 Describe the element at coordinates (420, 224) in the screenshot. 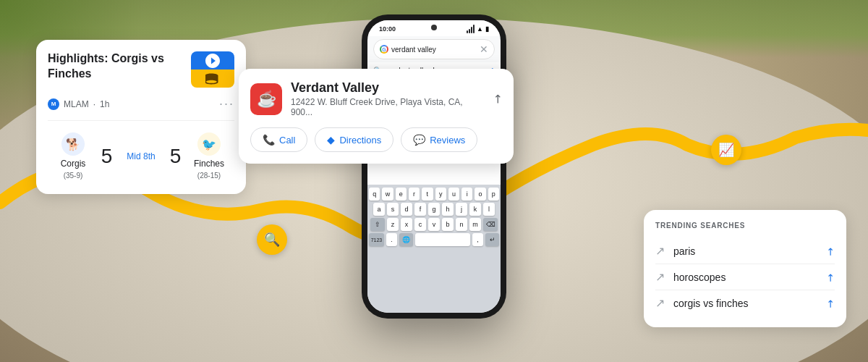

I see `key-c: c` at that location.